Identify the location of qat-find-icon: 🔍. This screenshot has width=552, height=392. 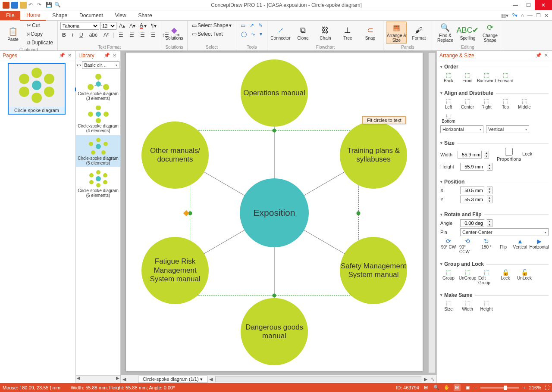
(58, 5).